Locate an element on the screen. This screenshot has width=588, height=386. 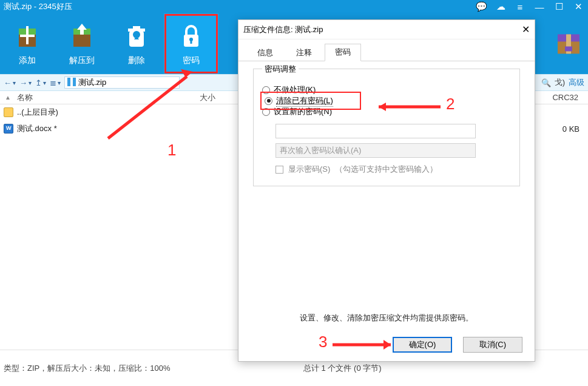
extract-label: 解压到 is located at coordinates (82, 61).